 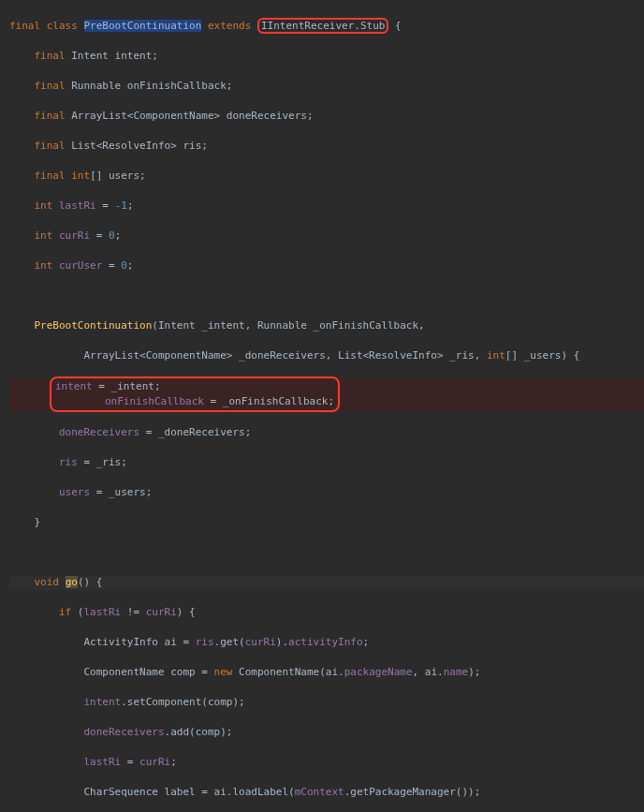 I want to click on code-line: ris = _ris;, so click(x=327, y=463).